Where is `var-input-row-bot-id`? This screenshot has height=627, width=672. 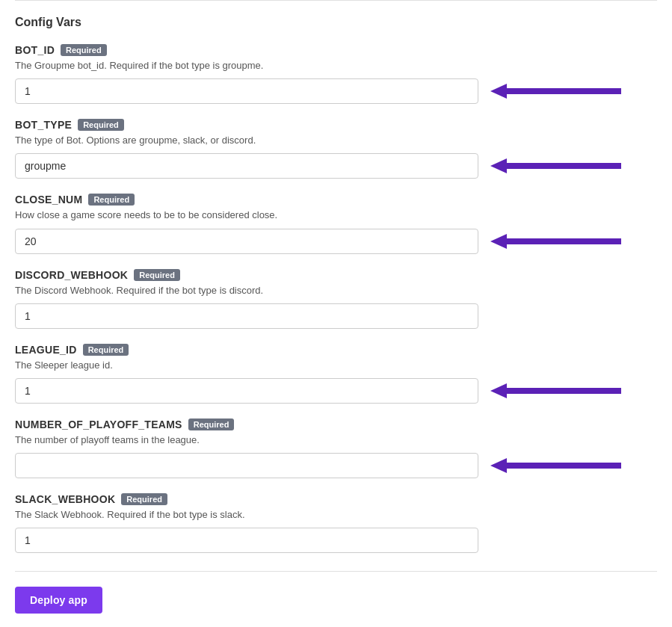 var-input-row-bot-id is located at coordinates (336, 91).